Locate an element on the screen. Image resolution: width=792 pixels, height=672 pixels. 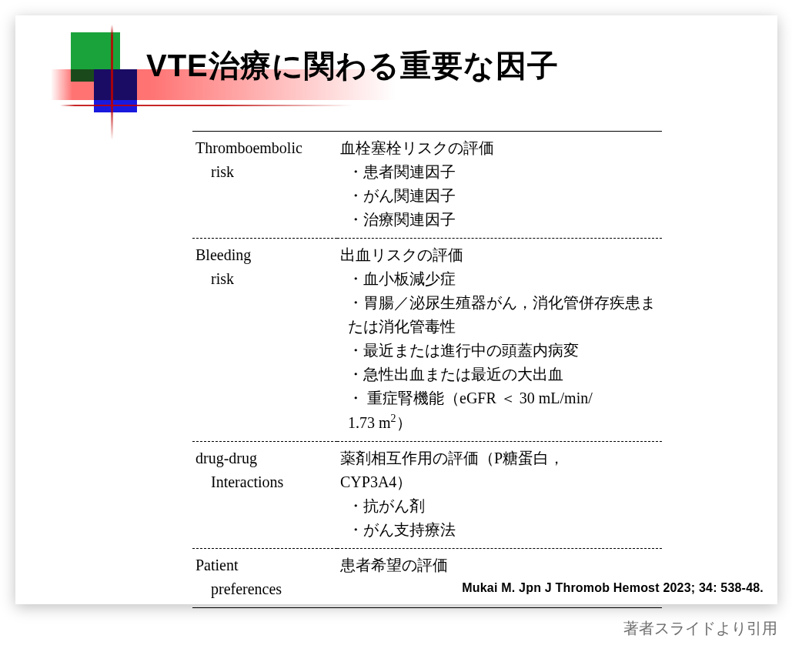
row-label-line2: Interactions is located at coordinates (265, 482).